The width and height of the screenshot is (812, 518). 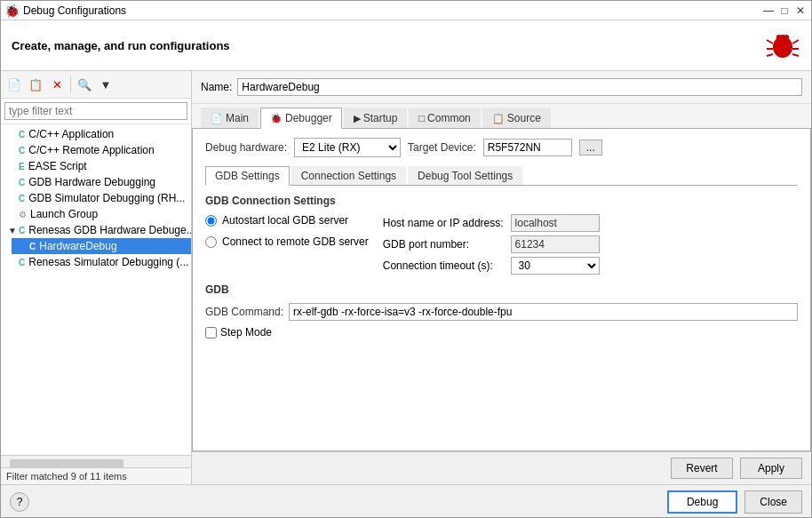 I want to click on duplicate-button: 📋, so click(x=36, y=84).